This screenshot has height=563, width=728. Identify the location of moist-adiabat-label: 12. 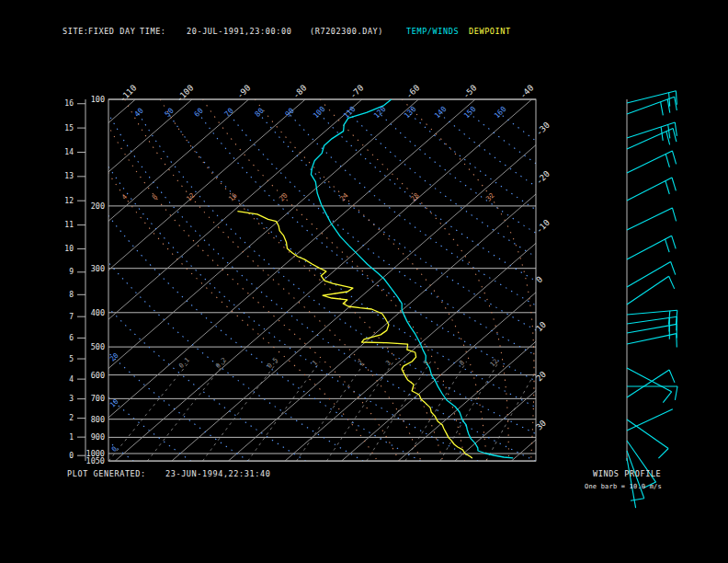
(191, 197).